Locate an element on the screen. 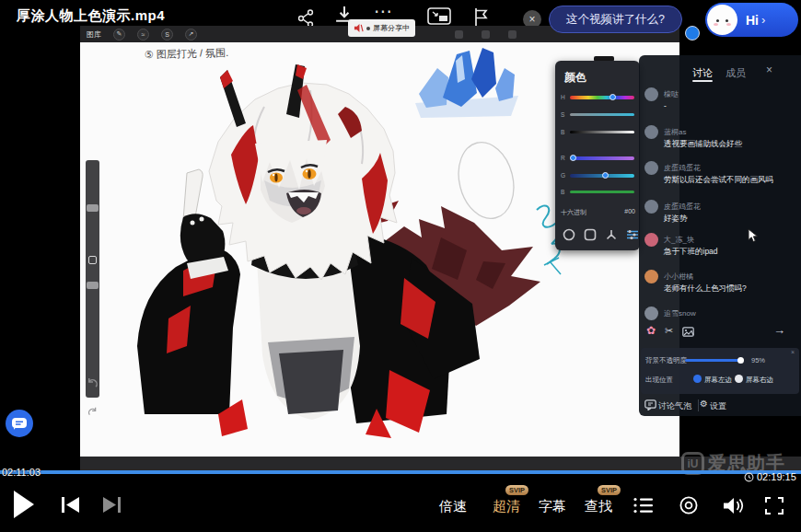  sketch-ellipse is located at coordinates (486, 180).